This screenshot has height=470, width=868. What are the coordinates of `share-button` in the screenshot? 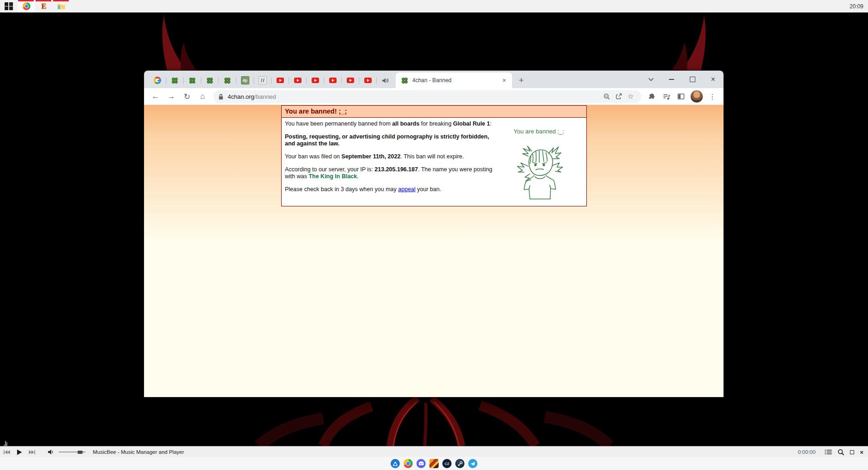 It's located at (619, 96).